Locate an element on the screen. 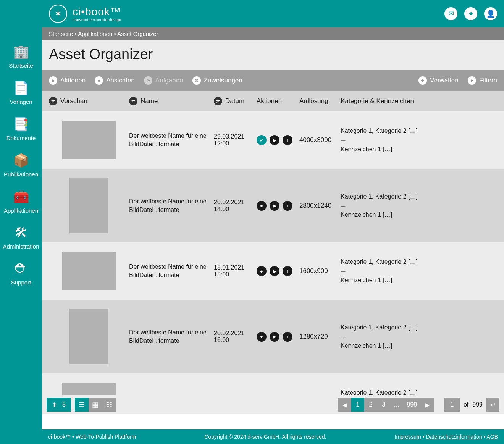 The image size is (504, 444). document-icon: 📑 is located at coordinates (21, 124).